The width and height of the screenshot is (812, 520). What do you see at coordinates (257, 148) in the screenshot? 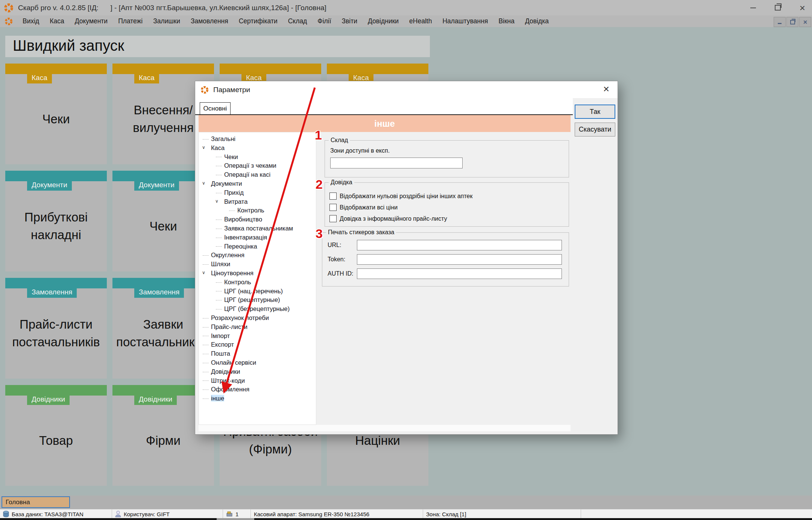
I see `tree-item: ∨ Каса` at bounding box center [257, 148].